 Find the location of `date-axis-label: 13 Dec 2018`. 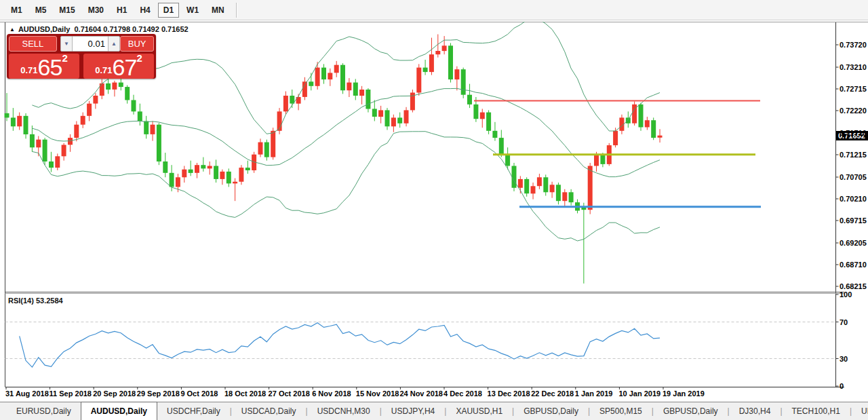

date-axis-label: 13 Dec 2018 is located at coordinates (509, 394).